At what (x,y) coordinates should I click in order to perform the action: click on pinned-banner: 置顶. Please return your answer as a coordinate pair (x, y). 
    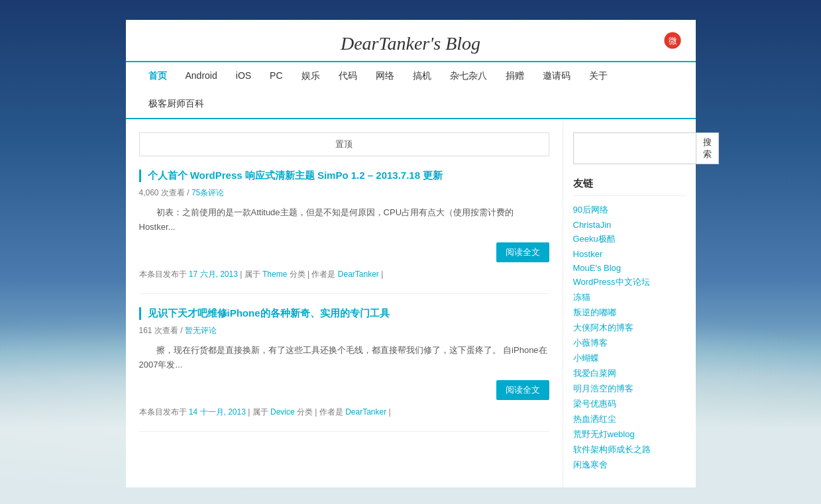
    Looking at the image, I should click on (345, 144).